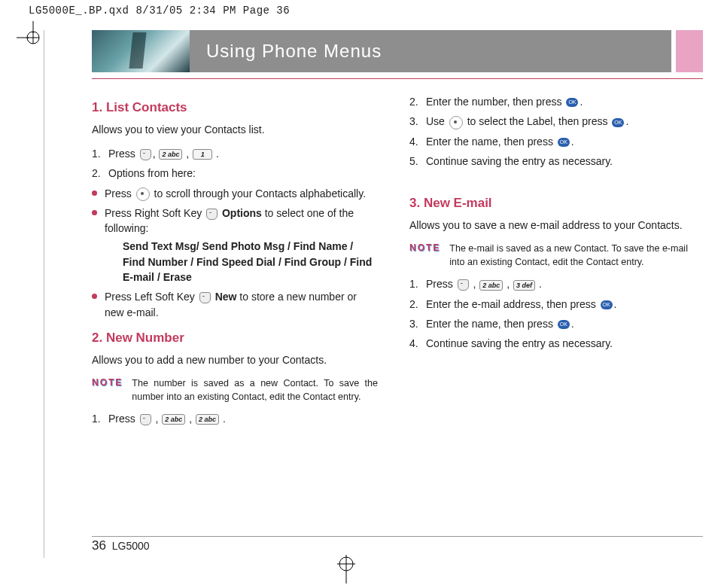 The width and height of the screenshot is (718, 588). Describe the element at coordinates (346, 568) in the screenshot. I see `crop-mark-bottom-center` at that location.